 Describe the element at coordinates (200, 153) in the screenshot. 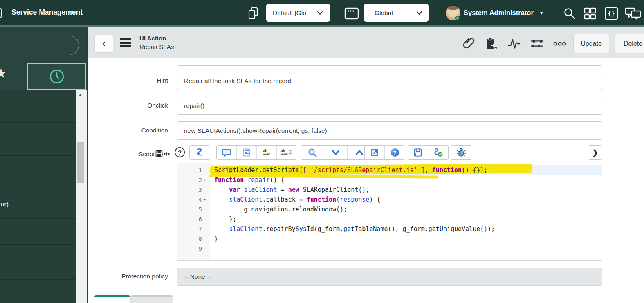

I see `script-format-button` at that location.